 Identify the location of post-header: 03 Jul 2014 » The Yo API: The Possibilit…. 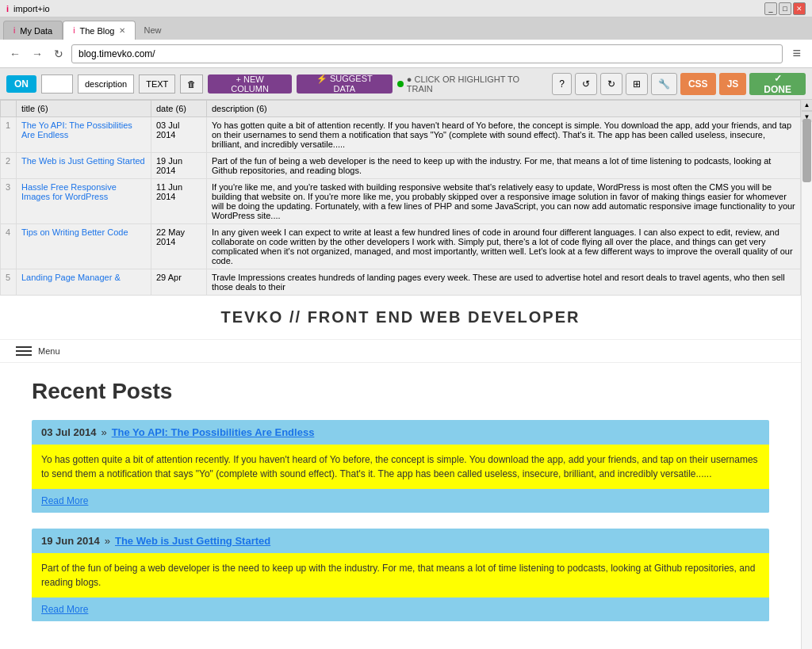
(400, 433).